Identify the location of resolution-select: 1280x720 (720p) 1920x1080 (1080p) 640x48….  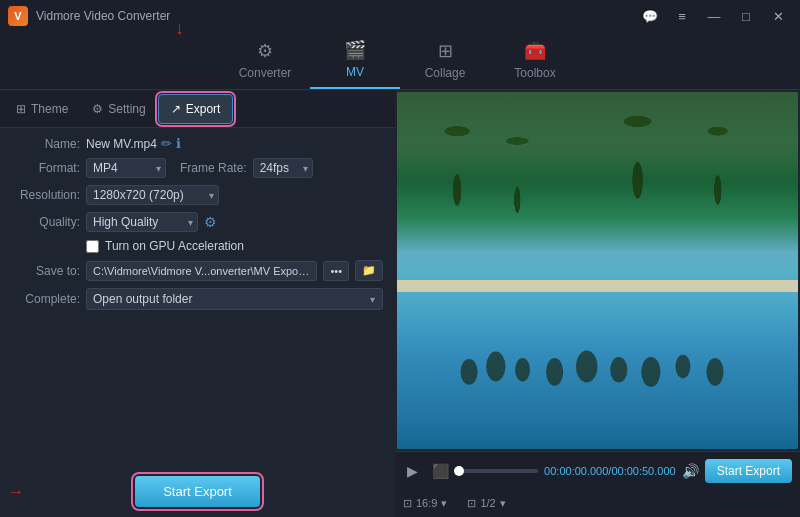
(152, 195).